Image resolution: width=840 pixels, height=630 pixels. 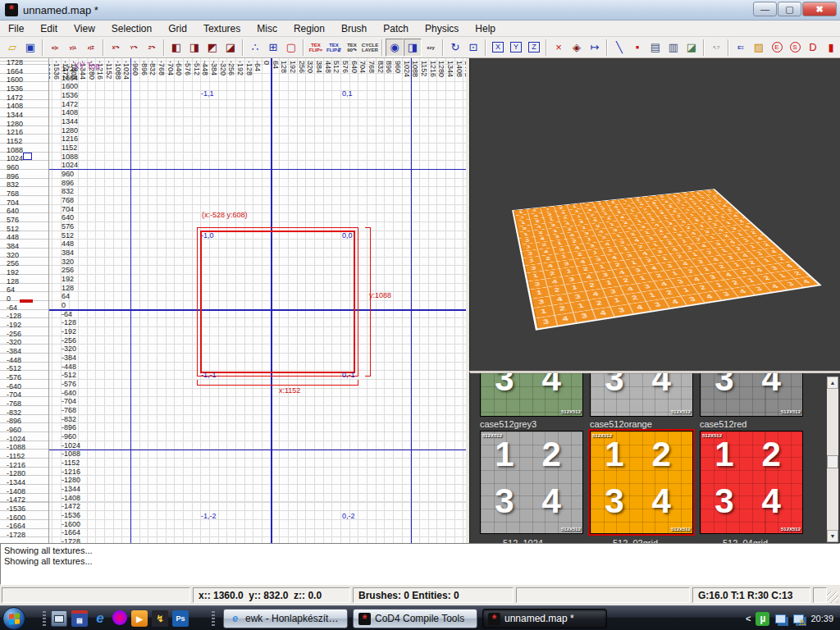 What do you see at coordinates (213, 619) in the screenshot?
I see `toolbar-grip2` at bounding box center [213, 619].